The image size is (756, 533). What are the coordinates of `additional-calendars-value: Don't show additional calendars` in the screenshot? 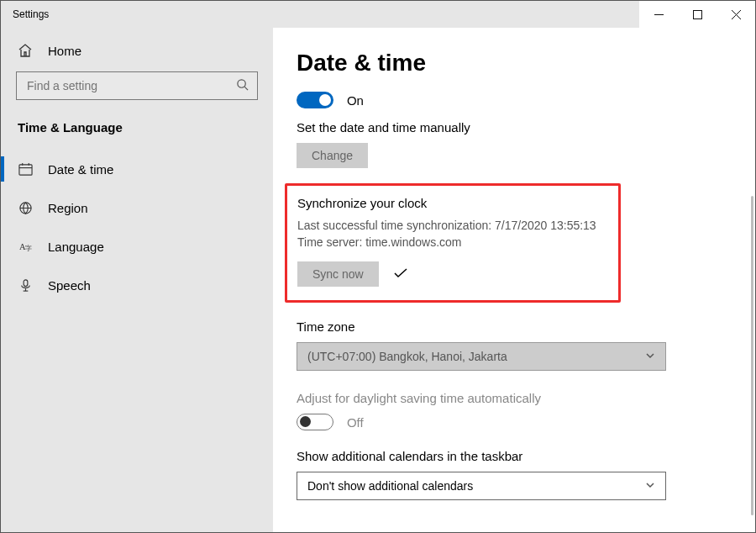 It's located at (390, 486).